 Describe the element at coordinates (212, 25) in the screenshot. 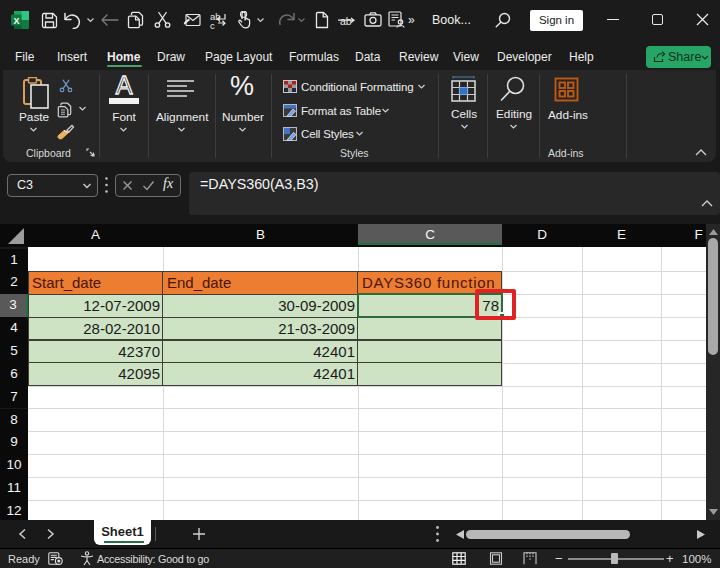

I see `svg-text: c` at that location.